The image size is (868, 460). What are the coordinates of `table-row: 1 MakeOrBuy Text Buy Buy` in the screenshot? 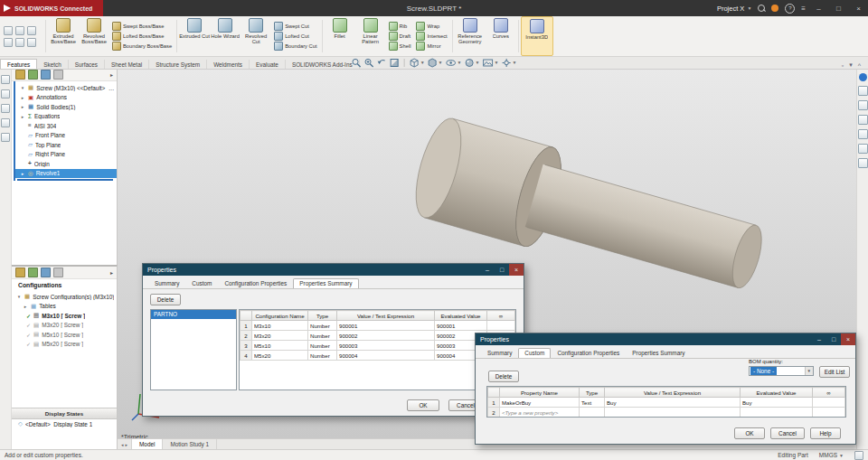 It's located at (667, 403).